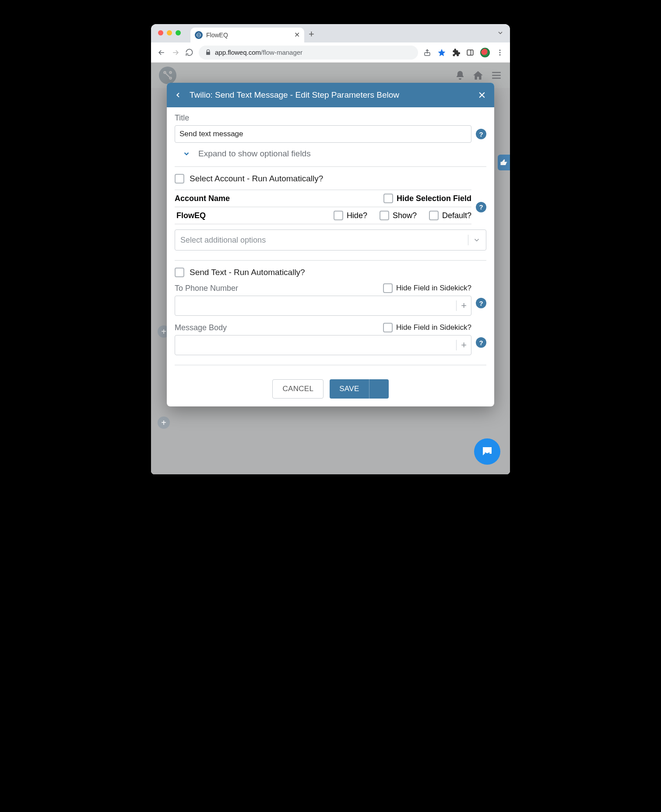 The width and height of the screenshot is (661, 812). Describe the element at coordinates (384, 215) in the screenshot. I see `account-show-checkbox` at that location.